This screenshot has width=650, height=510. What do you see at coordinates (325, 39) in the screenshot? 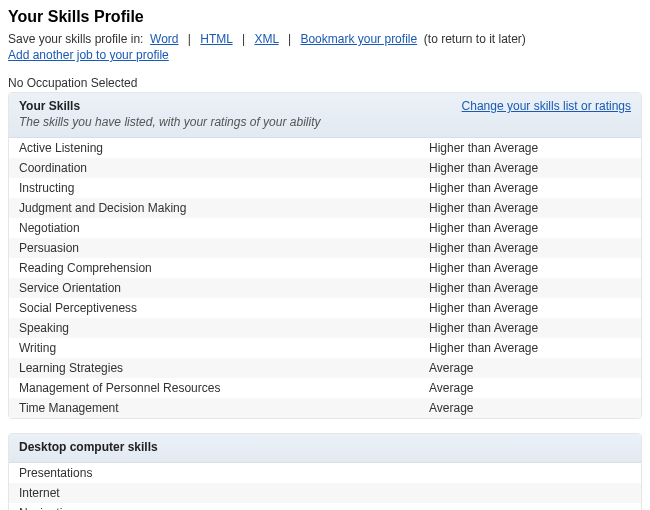
I see `save-line: Save your skills profile in: Word | HTML…` at bounding box center [325, 39].